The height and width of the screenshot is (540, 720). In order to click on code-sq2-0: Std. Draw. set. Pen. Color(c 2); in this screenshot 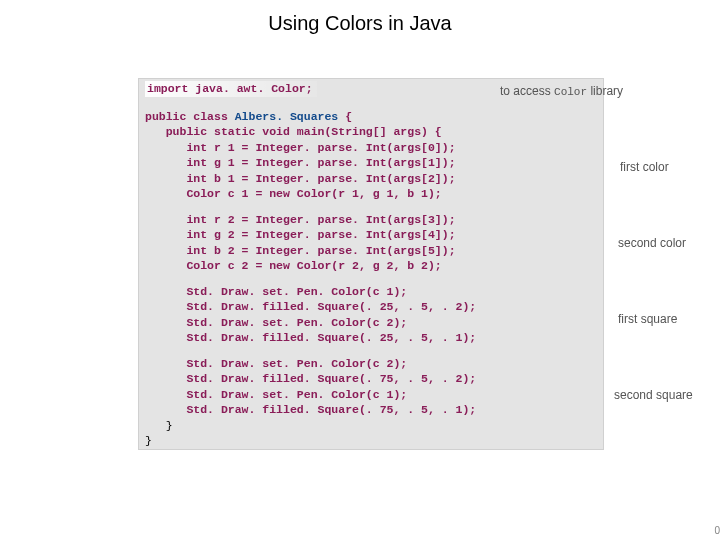, I will do `click(371, 364)`.